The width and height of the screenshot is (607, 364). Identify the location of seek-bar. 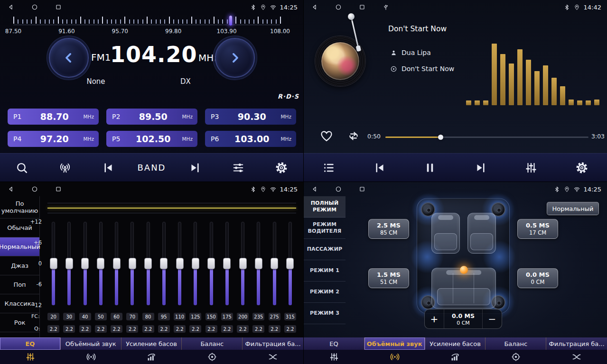
(487, 137).